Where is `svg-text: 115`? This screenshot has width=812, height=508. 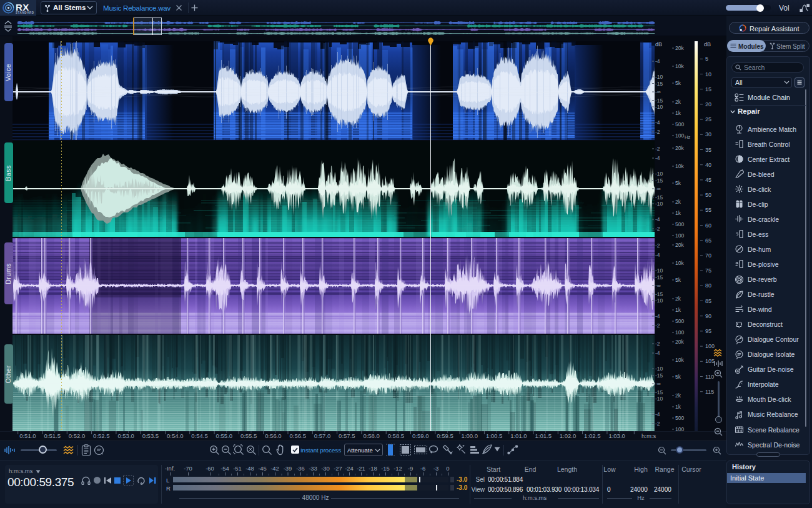 svg-text: 115 is located at coordinates (710, 392).